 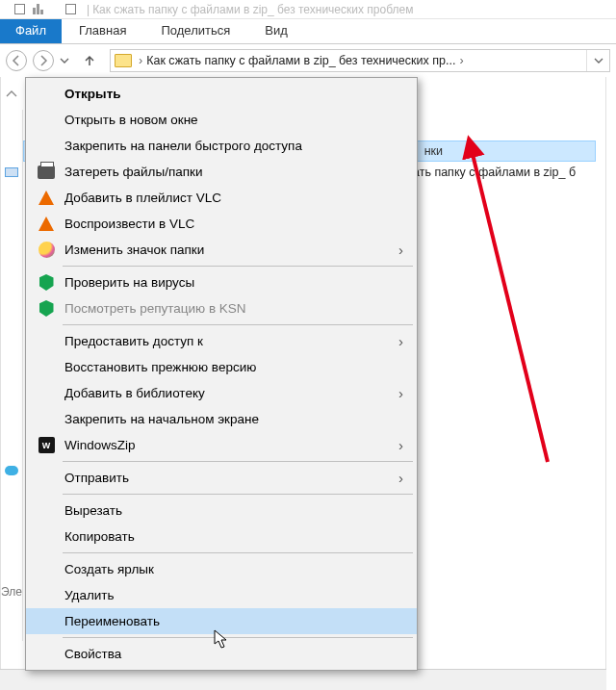 I want to click on menu-item: Затереть файлы/папки, so click(x=221, y=171).